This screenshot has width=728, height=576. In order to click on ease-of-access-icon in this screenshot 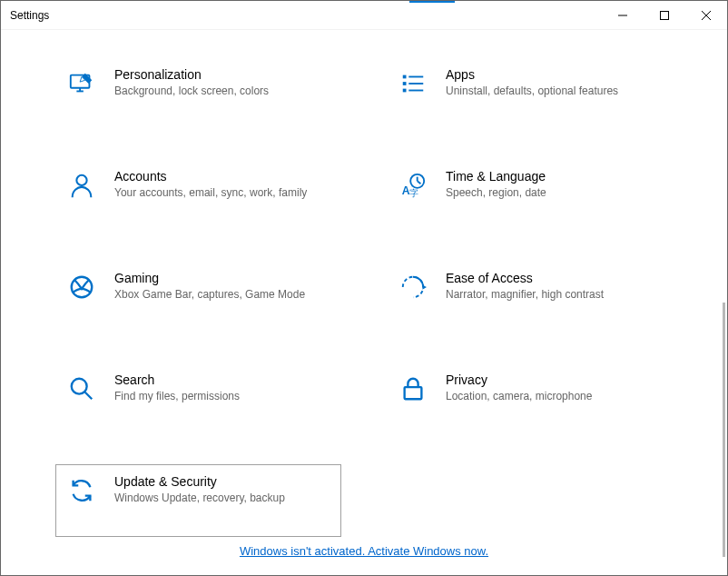, I will do `click(413, 287)`.